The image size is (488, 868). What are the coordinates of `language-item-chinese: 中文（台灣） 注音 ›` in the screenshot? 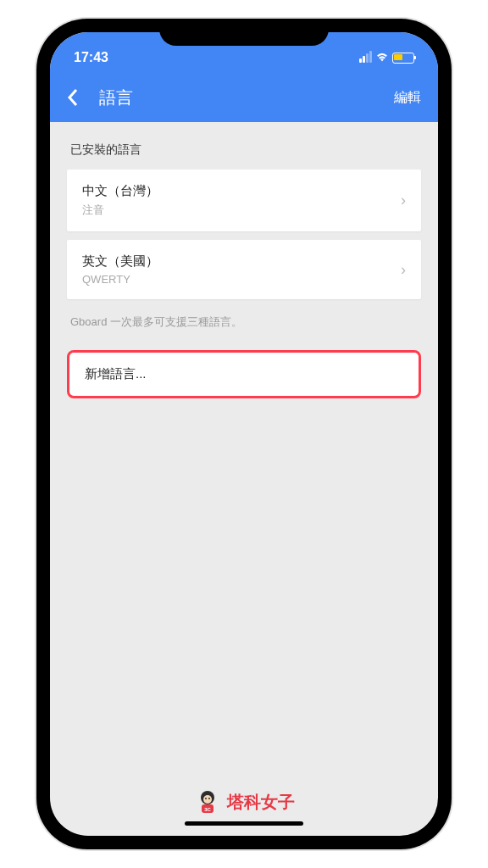 It's located at (244, 200).